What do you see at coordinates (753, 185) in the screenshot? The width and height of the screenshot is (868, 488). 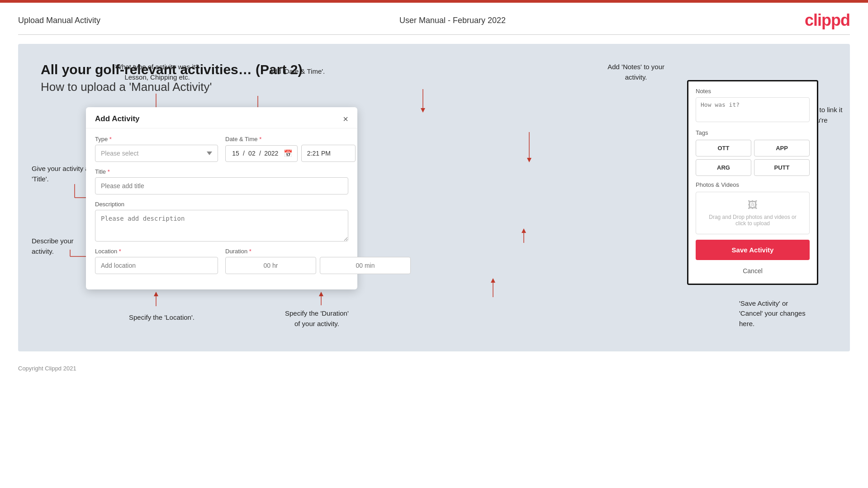 I see `photos-section-label: Photos & Videos` at bounding box center [753, 185].